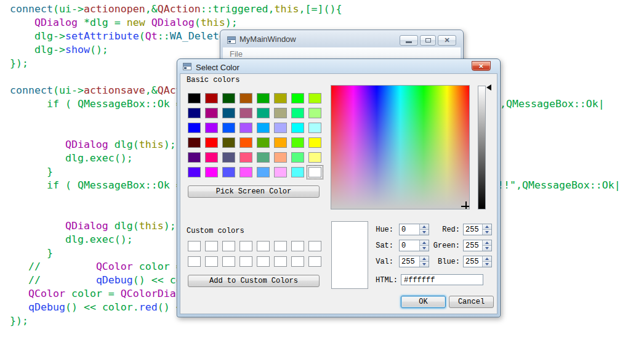  I want to click on code-token: dlg->, so click(38, 49).